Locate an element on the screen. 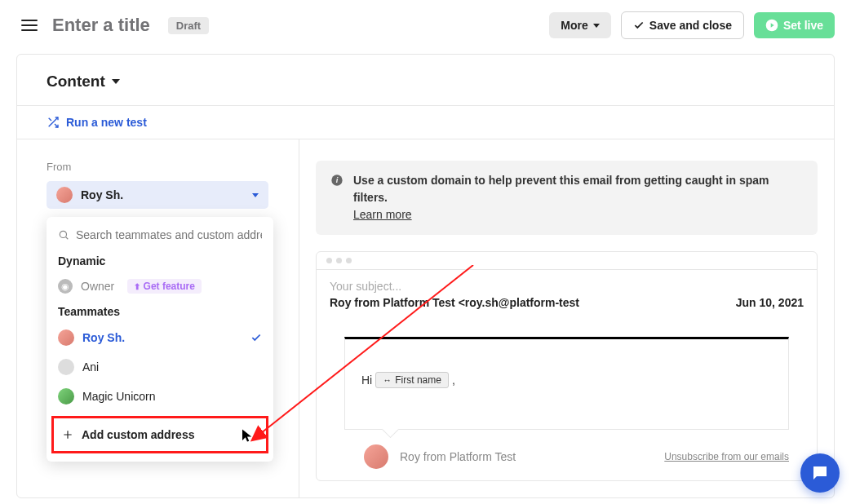  teammates-header: Teammates is located at coordinates (160, 312).